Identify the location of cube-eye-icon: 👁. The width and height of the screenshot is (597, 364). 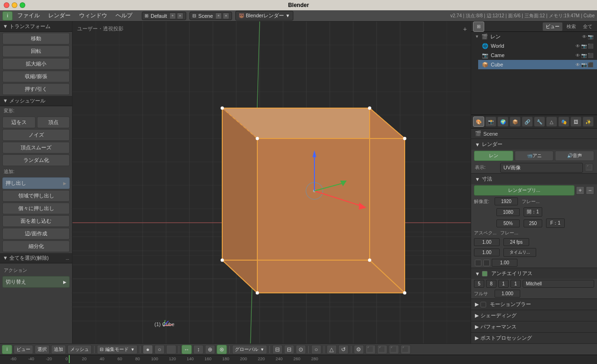
(578, 65).